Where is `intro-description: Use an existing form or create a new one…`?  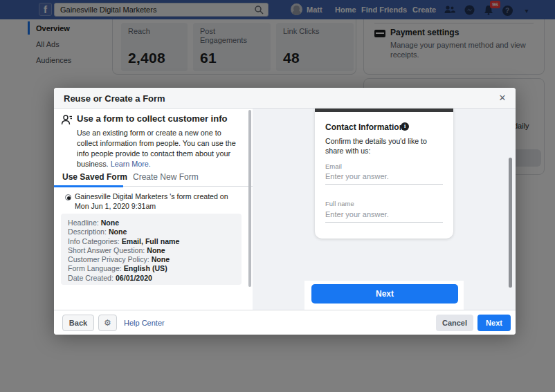
intro-description: Use an existing form or create a new one… is located at coordinates (159, 149).